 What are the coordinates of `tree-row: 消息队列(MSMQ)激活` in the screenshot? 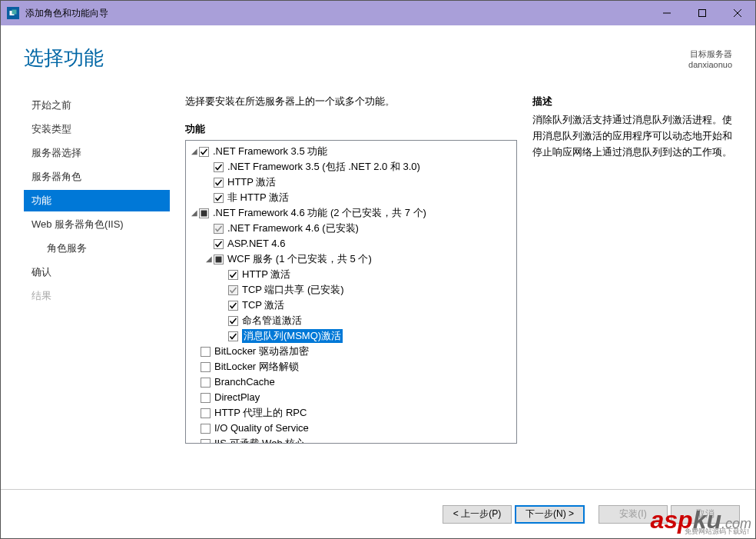 It's located at (351, 336).